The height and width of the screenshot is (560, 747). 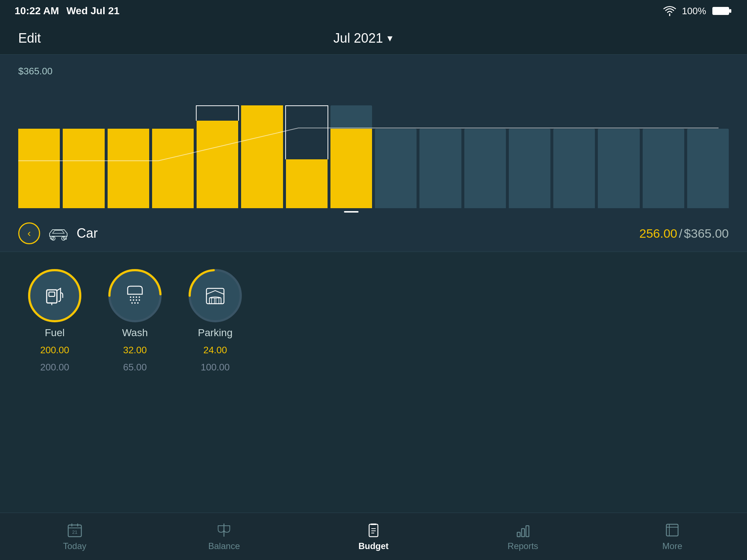 What do you see at coordinates (55, 322) in the screenshot?
I see `subcategory-item: Fuel 200.00 200.00` at bounding box center [55, 322].